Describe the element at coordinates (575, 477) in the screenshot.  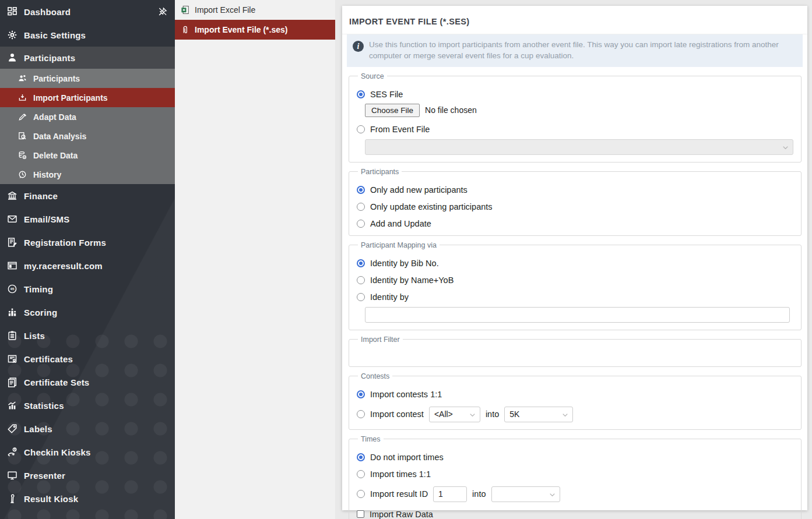
I see `times-fieldset: Times Do not import times Import times 1…` at that location.